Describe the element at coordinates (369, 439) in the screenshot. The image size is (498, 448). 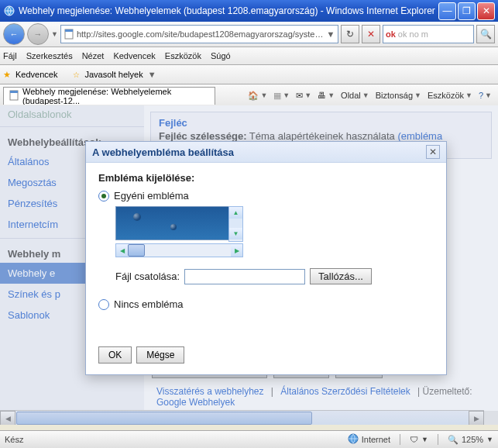
I see `security-zone: Internet` at that location.